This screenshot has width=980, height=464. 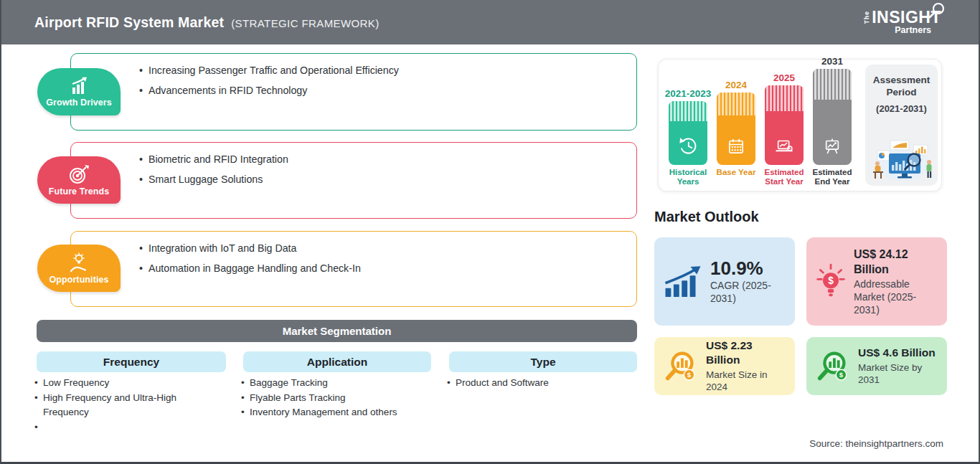 What do you see at coordinates (736, 146) in the screenshot?
I see `calendar-icon` at bounding box center [736, 146].